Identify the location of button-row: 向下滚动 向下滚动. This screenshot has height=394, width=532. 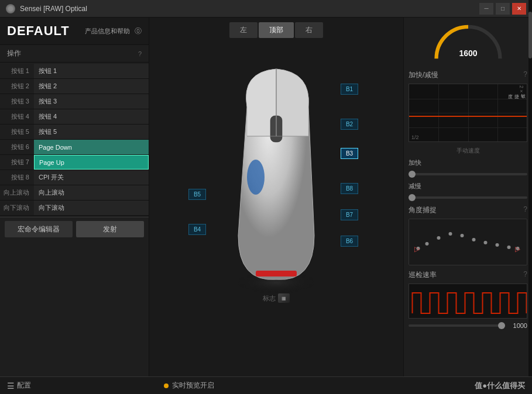
(74, 208).